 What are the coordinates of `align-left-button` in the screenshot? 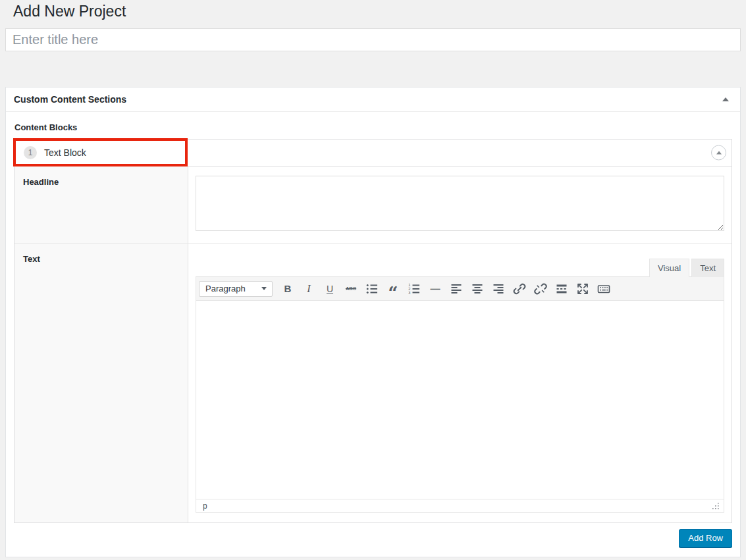 It's located at (456, 289).